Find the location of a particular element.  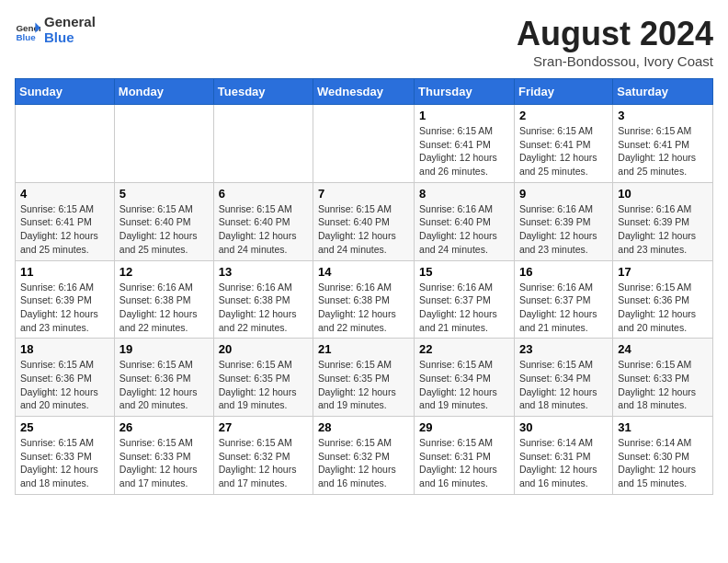

day-number: 13 is located at coordinates (263, 272).